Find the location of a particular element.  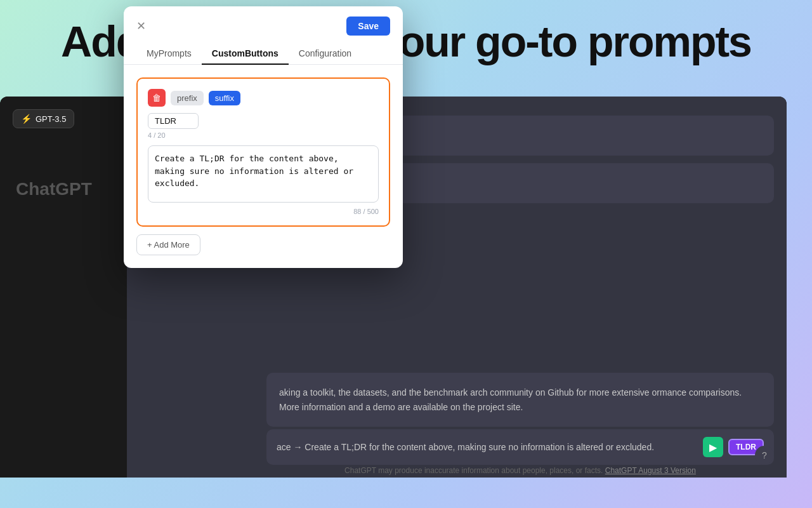

label-char-count: 4 / 20 is located at coordinates (263, 135).